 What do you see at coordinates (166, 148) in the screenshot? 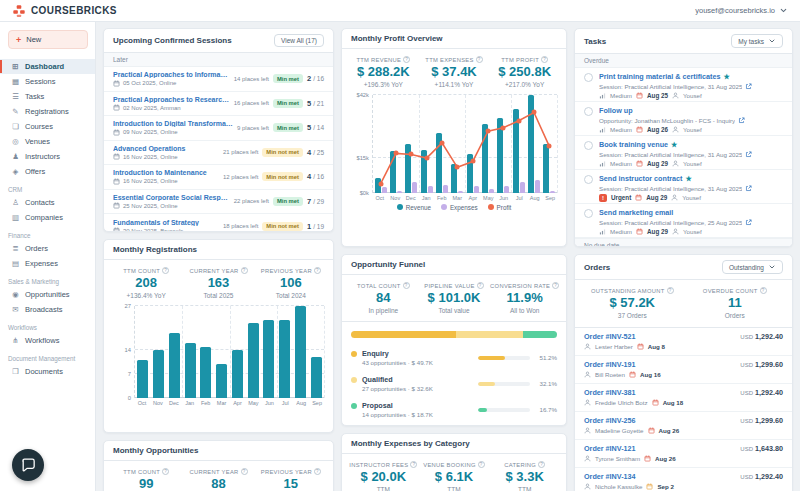
I see `session-title: Advanced Operations` at bounding box center [166, 148].